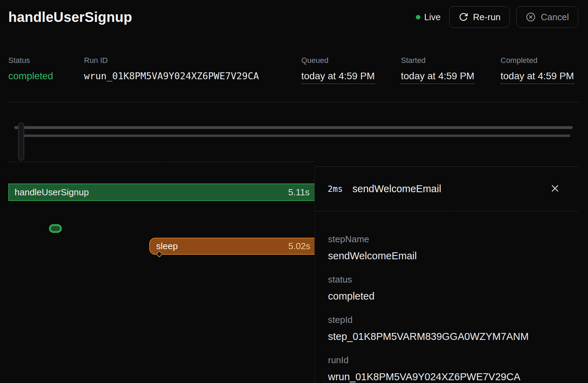  I want to click on field-run-id: runId wrun_01K8PM5VA9Y024XZ6PWE7V29CA, so click(446, 369).